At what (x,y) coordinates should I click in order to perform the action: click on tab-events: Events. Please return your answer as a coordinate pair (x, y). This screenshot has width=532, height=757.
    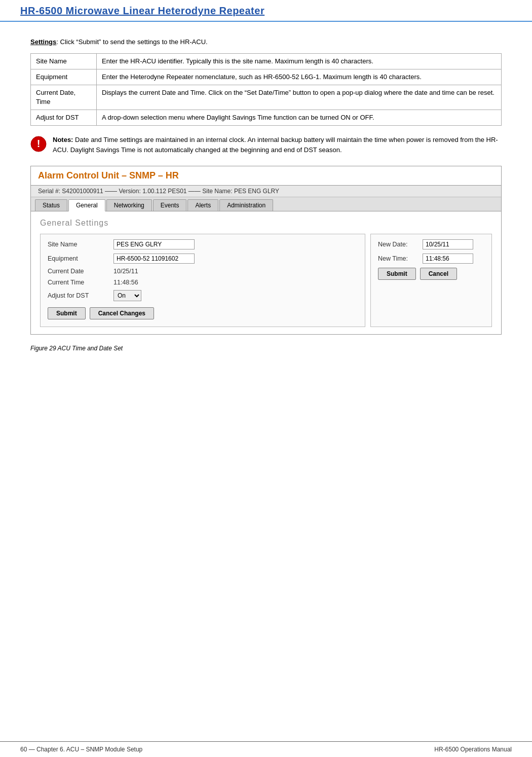
    Looking at the image, I should click on (170, 205).